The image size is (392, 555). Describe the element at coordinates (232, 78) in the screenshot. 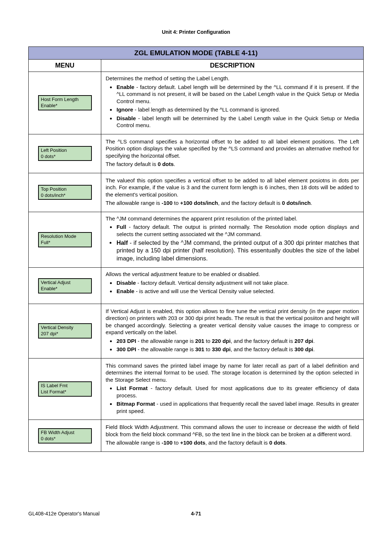

I see `desc-intro: Determines the method of setting the Lab…` at that location.